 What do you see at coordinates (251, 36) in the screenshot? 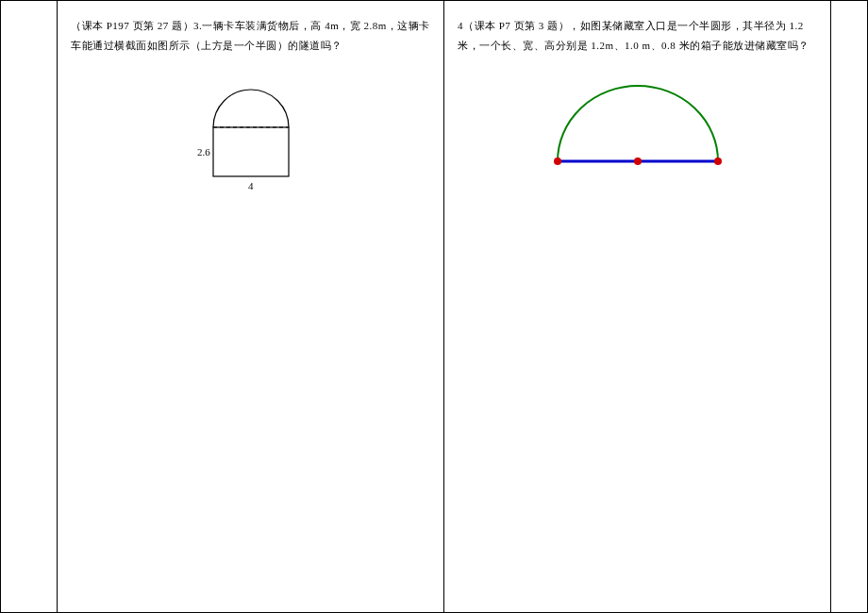
I see `problem-3-text: （课本 P197 页第 27 题）3.一辆卡车装满货物后，高 4m，宽 2.8m…` at bounding box center [251, 36].